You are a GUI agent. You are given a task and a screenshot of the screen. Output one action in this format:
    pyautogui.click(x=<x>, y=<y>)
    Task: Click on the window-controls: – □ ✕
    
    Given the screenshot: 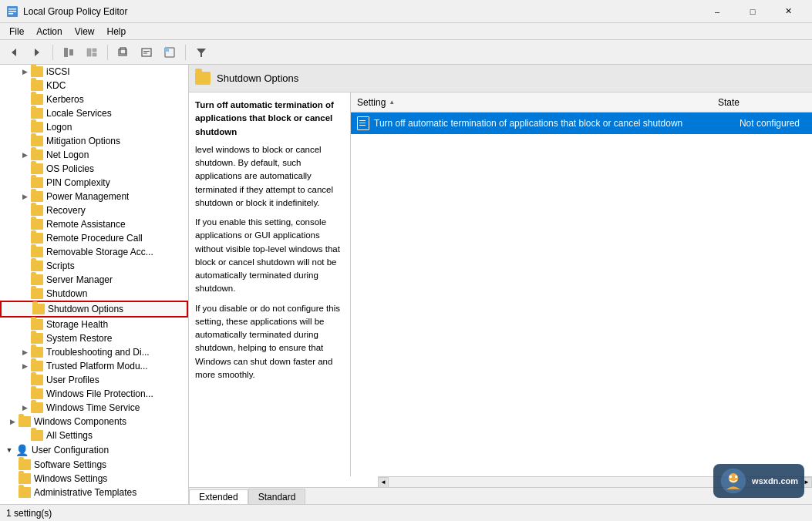 What is the action you would take?
    pyautogui.click(x=753, y=12)
    